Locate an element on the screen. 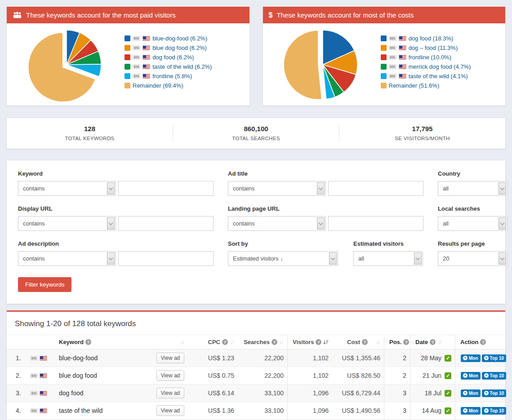 The height and width of the screenshot is (420, 512). country-select: all is located at coordinates (473, 189).